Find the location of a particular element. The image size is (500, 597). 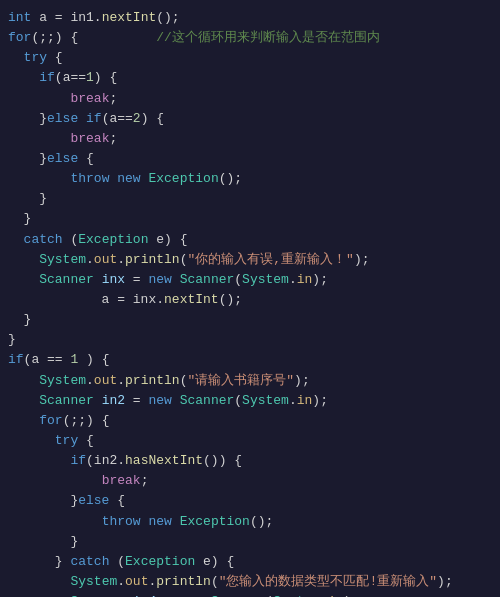

code-line: Scanner in2 = new Scanner(System.in); is located at coordinates (250, 401).